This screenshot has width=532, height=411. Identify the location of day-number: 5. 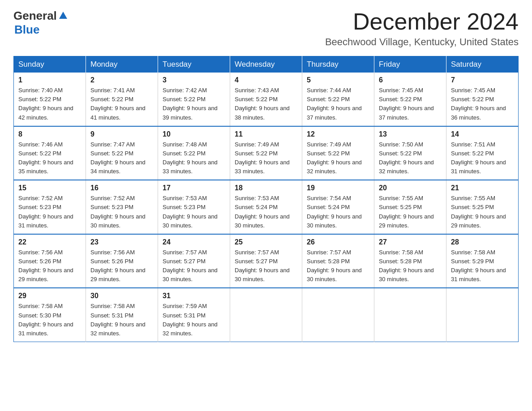
(338, 80).